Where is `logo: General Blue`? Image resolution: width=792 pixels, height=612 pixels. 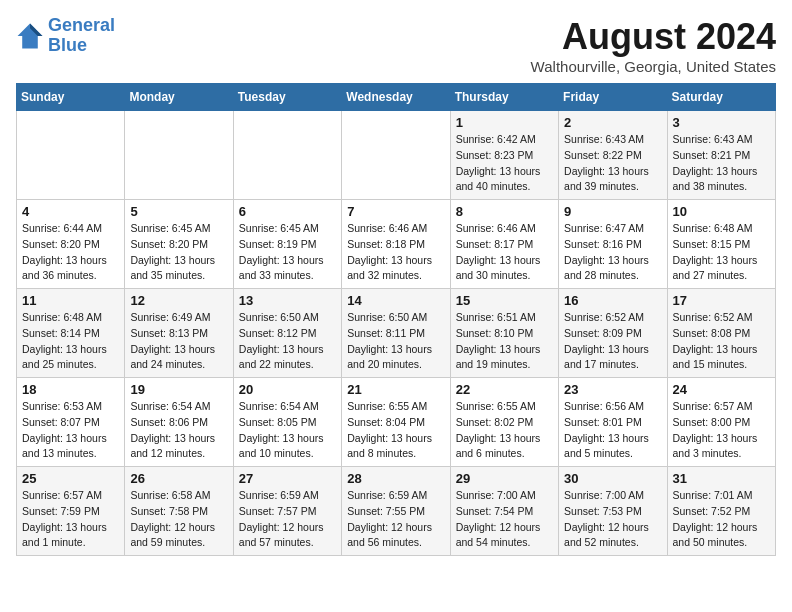
logo: General Blue is located at coordinates (66, 36).